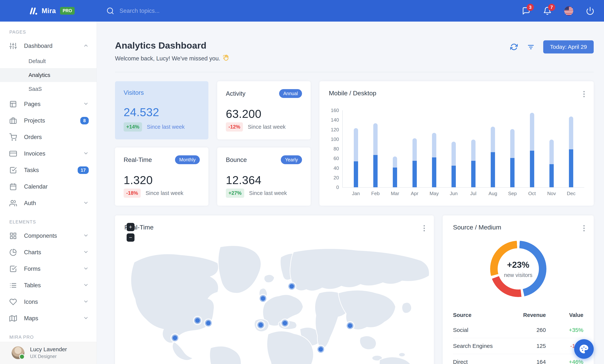  What do you see at coordinates (524, 361) in the screenshot?
I see `revenue-cell: 164` at bounding box center [524, 361].